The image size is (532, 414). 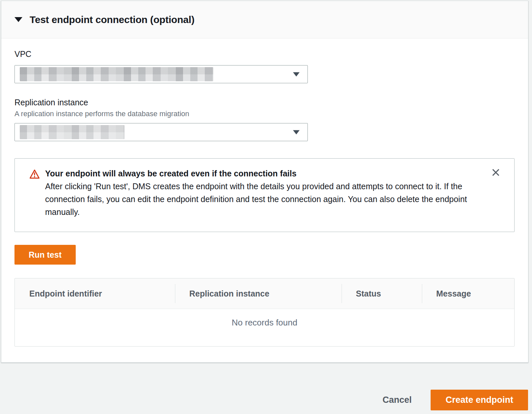 What do you see at coordinates (455, 400) in the screenshot?
I see `footer-actions: Cancel Create endpoint` at bounding box center [455, 400].